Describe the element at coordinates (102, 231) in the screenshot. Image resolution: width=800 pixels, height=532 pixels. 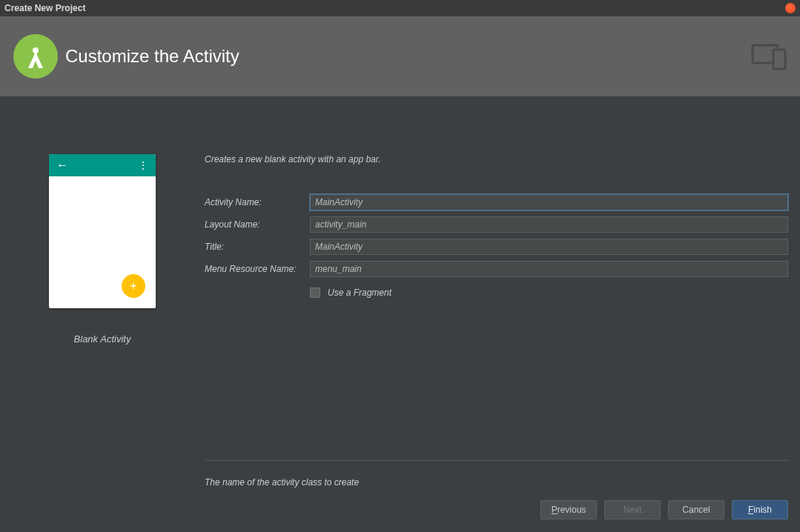
I see `phone-preview: ← ⋮ +` at that location.